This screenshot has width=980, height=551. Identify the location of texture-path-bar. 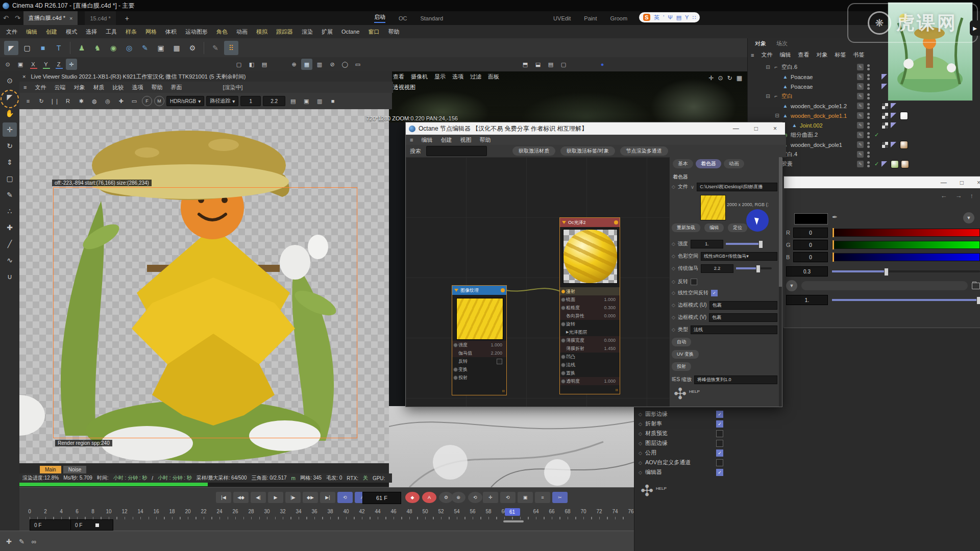
(885, 286).